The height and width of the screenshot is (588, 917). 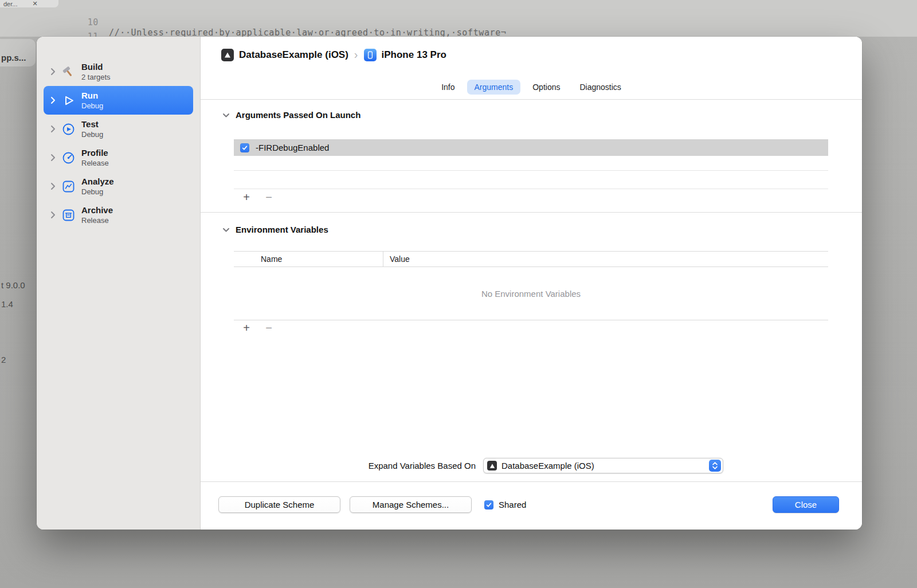 What do you see at coordinates (548, 465) in the screenshot?
I see `dropdown-selected-value: DatabaseExample (iOS)` at bounding box center [548, 465].